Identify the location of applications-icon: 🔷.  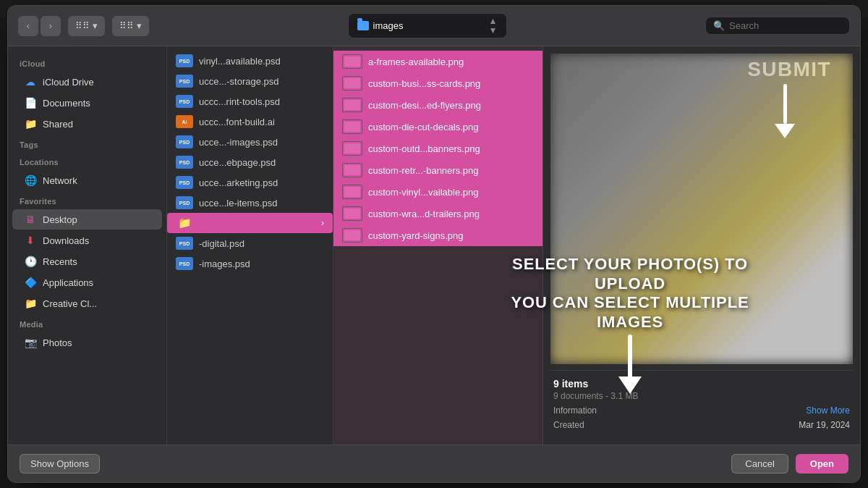
(30, 282).